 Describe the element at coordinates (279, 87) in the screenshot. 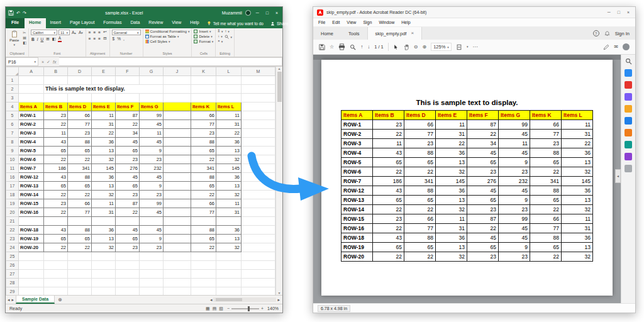

I see `scrollbar-thumb` at that location.